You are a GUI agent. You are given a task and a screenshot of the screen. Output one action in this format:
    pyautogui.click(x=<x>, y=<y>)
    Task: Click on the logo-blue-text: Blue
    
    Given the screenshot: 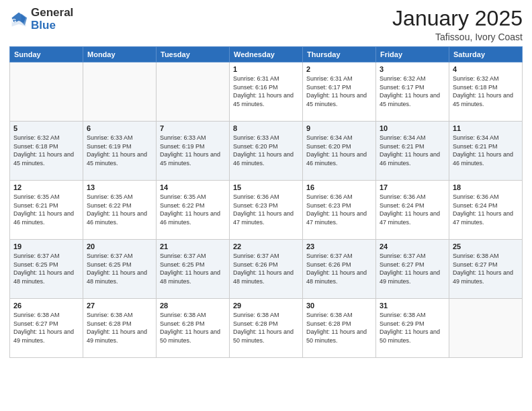 What is the action you would take?
    pyautogui.click(x=43, y=26)
    